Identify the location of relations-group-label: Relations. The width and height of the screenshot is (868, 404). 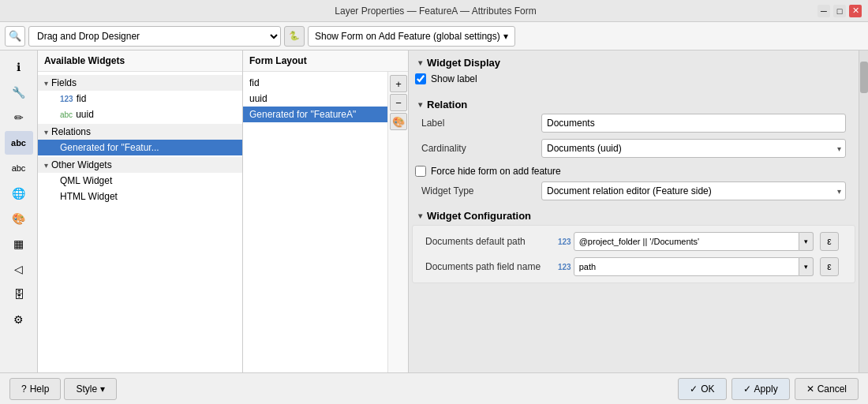
(71, 132).